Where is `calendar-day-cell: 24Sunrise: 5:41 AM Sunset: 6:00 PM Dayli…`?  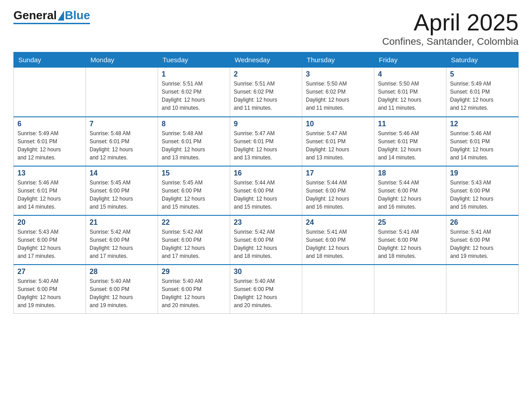 calendar-day-cell: 24Sunrise: 5:41 AM Sunset: 6:00 PM Dayli… is located at coordinates (339, 240).